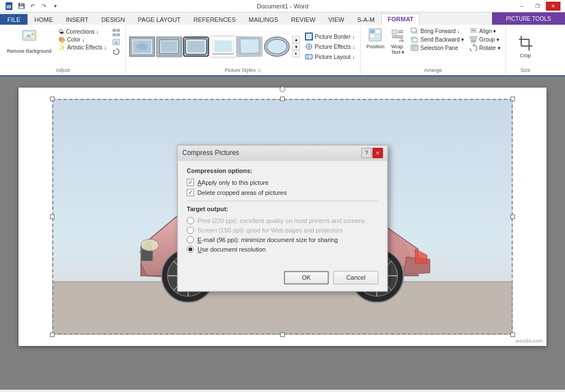 The width and height of the screenshot is (565, 392). What do you see at coordinates (398, 49) in the screenshot?
I see `wrap-text-label: WrapText ▾` at bounding box center [398, 49].